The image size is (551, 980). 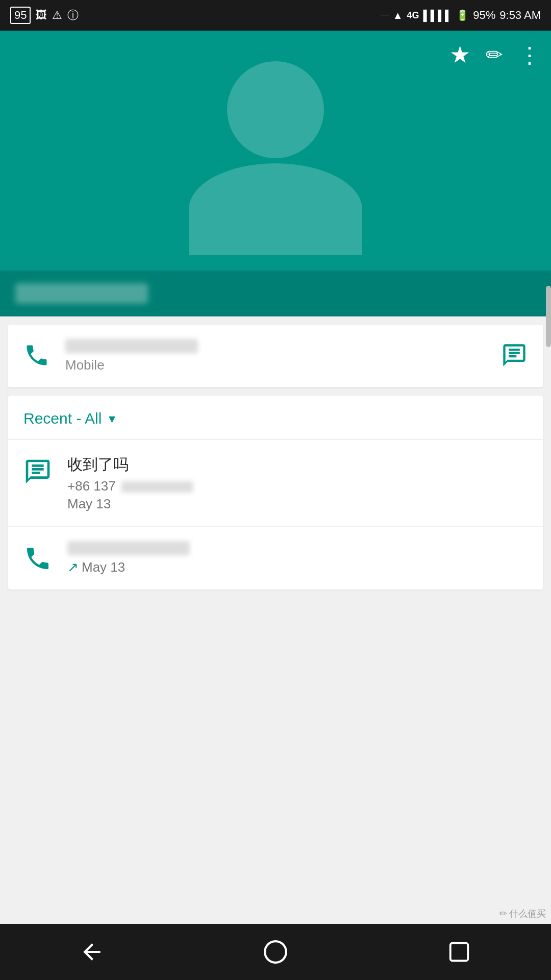 What do you see at coordinates (82, 293) in the screenshot?
I see `contact-name` at bounding box center [82, 293].